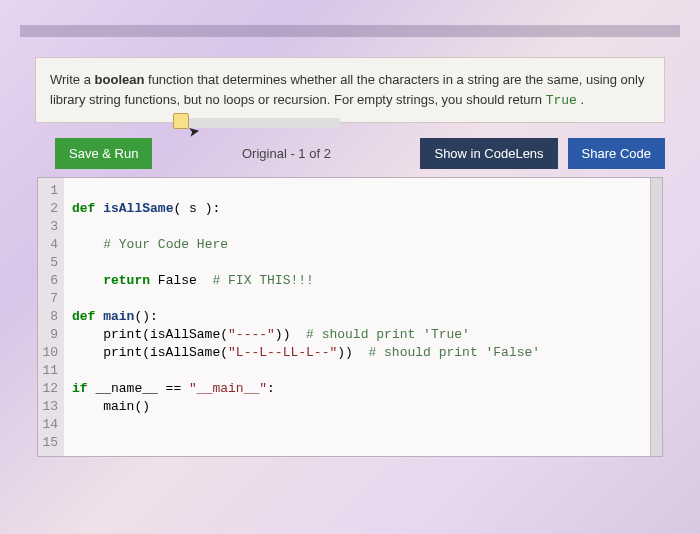  Describe the element at coordinates (104, 154) in the screenshot. I see `save-run-button: Save & Run` at that location.